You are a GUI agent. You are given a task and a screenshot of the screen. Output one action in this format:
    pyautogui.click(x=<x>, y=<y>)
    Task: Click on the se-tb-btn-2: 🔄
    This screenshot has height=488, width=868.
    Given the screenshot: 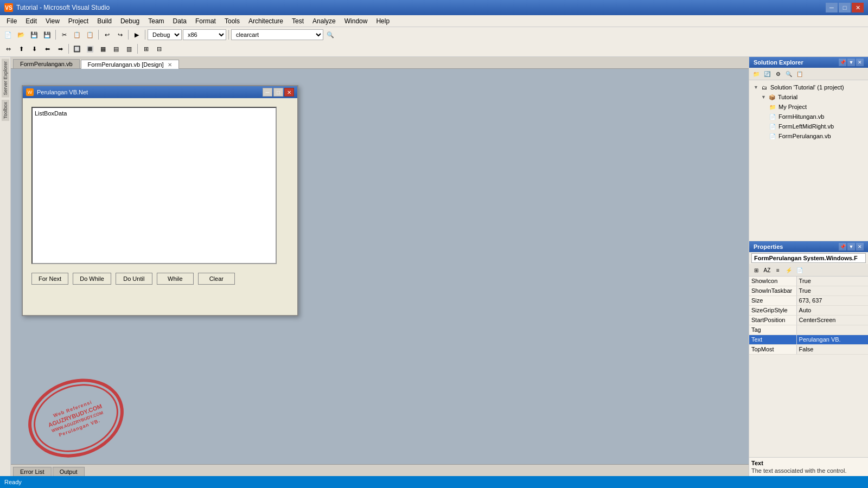 What is the action you would take?
    pyautogui.click(x=767, y=74)
    